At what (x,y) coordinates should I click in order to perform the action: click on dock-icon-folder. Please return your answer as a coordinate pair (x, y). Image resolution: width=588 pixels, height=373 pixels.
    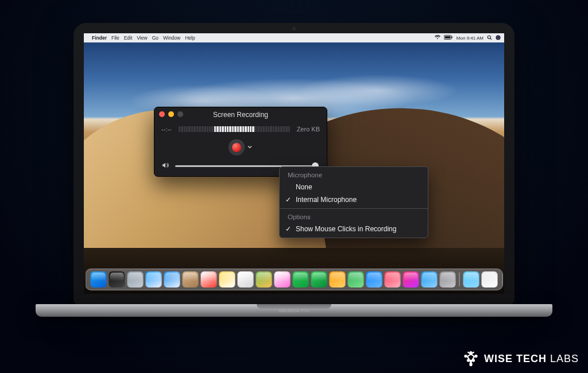
    Looking at the image, I should click on (471, 279).